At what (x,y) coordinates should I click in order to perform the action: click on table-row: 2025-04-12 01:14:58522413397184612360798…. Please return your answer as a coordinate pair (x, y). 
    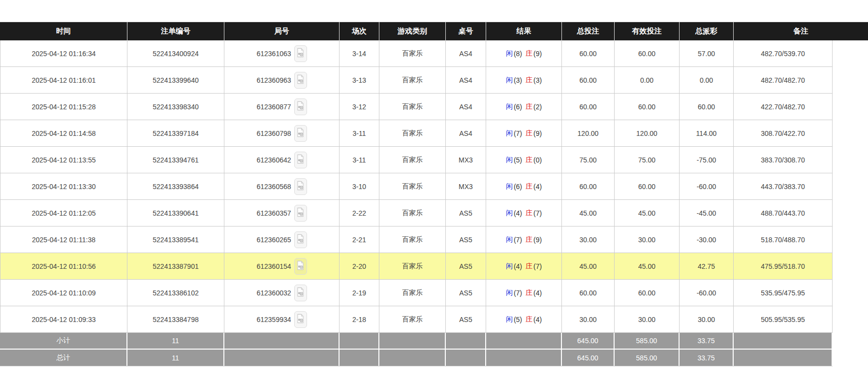
    Looking at the image, I should click on (416, 133).